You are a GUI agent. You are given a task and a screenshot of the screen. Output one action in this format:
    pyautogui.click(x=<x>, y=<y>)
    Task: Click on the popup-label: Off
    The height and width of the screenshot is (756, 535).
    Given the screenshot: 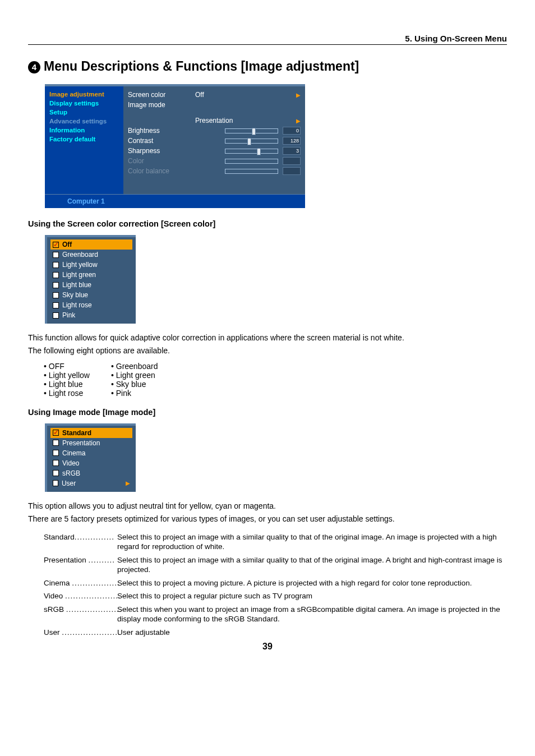 What is the action you would take?
    pyautogui.click(x=67, y=245)
    